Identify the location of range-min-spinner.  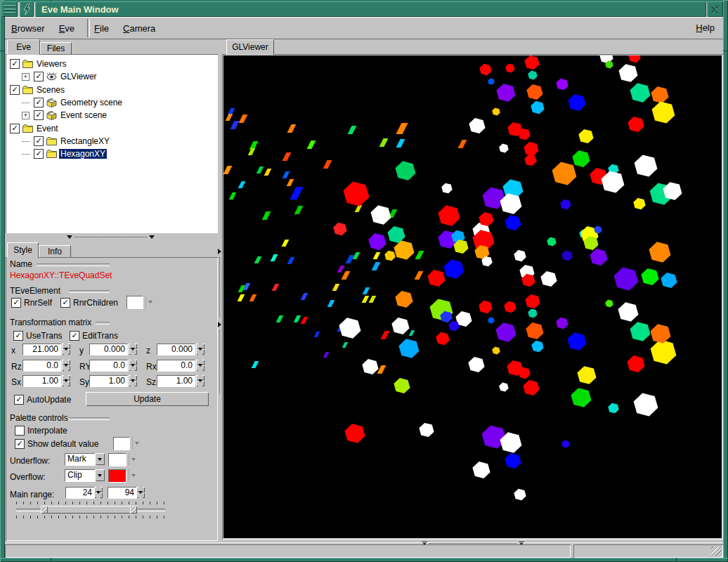
(98, 492).